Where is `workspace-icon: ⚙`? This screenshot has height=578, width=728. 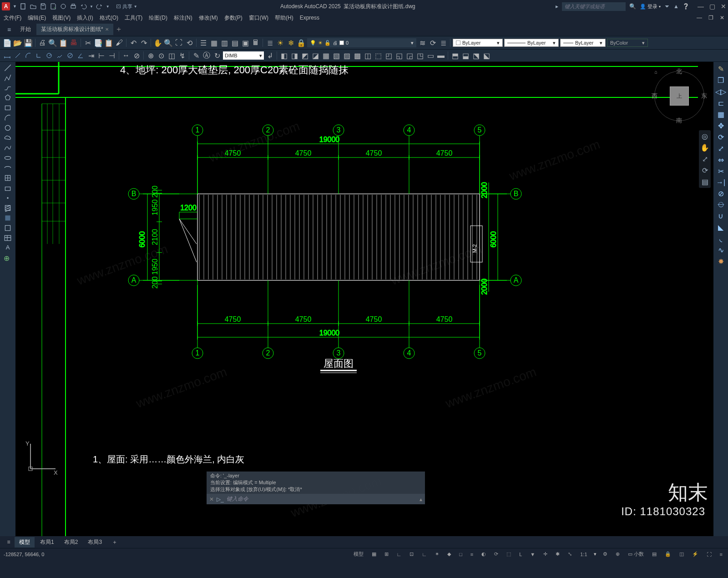 workspace-icon: ⚙ is located at coordinates (605, 554).